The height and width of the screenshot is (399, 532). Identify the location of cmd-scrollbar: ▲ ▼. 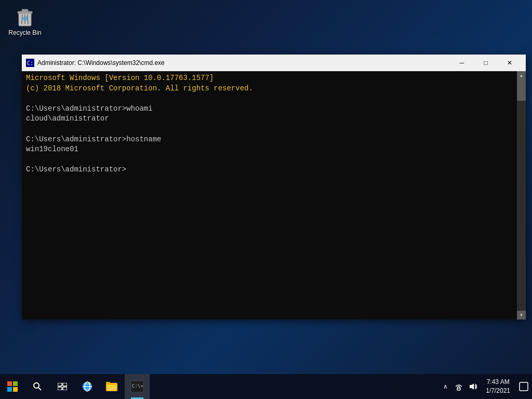
(522, 195).